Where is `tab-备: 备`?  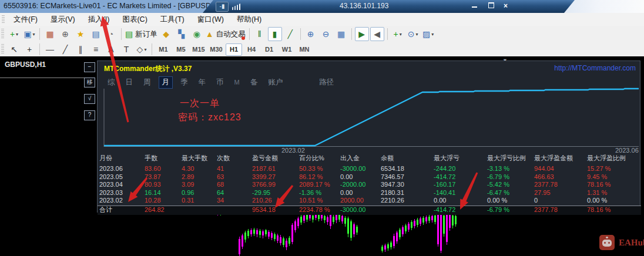
tab-备: 备 is located at coordinates (254, 82).